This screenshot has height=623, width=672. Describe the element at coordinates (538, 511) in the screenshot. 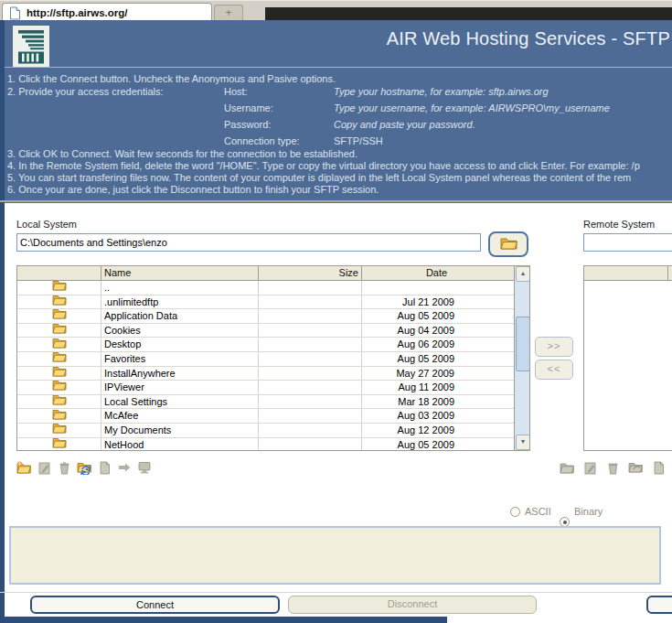

I see `ascii-radio-label: ASCII` at that location.